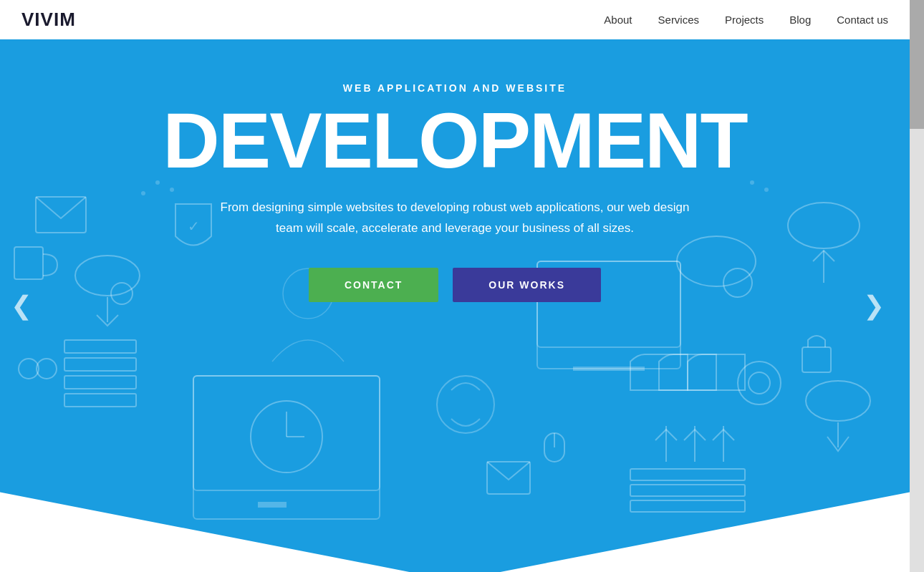 This screenshot has width=924, height=572. Describe the element at coordinates (744, 20) in the screenshot. I see `nav-projects: Projects` at that location.